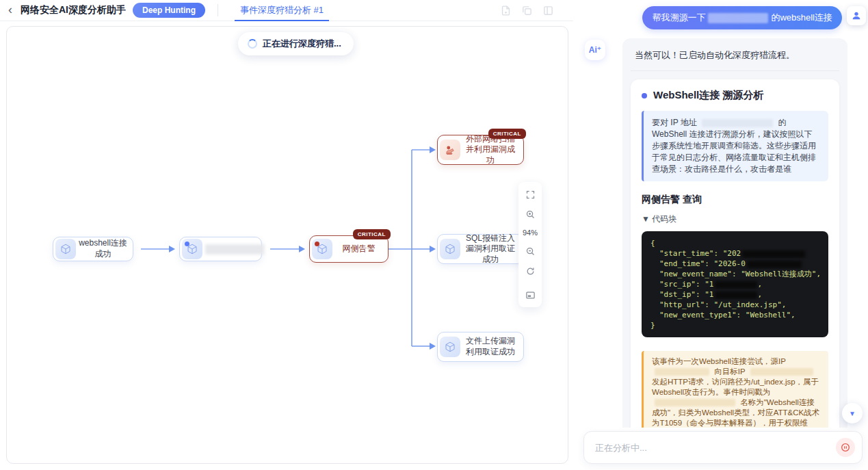  What do you see at coordinates (802, 18) in the screenshot?
I see `user-message-part2: 的webshell连接` at bounding box center [802, 18].